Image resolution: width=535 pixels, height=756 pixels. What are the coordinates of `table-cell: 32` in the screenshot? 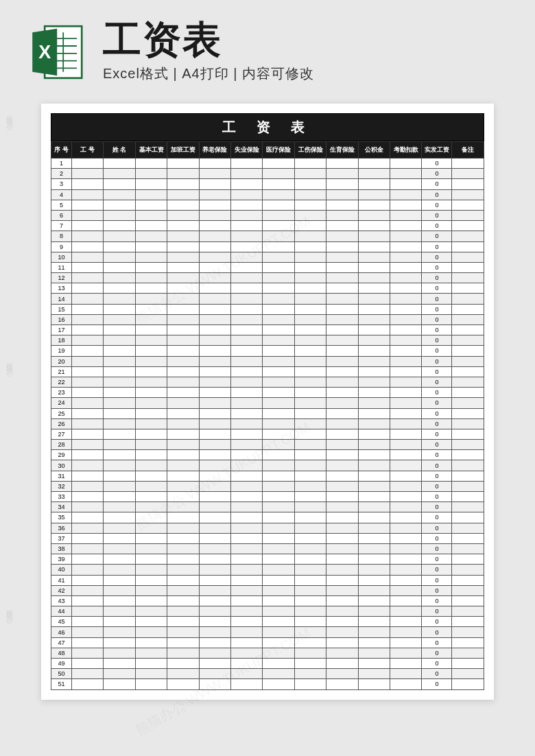 It's located at (62, 486).